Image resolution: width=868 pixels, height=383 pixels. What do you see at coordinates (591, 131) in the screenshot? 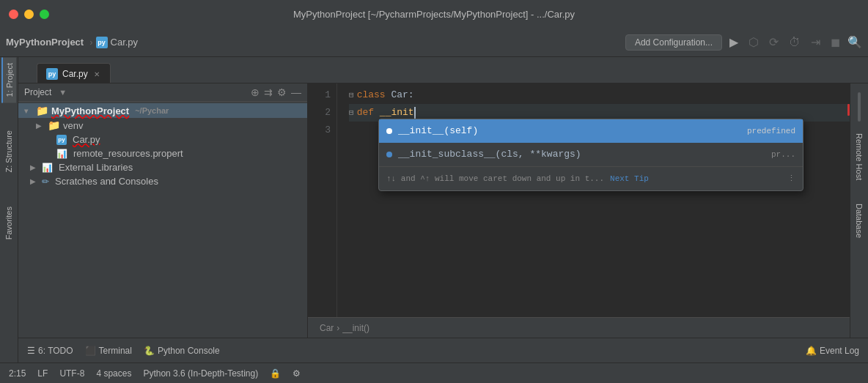
I see `autocomplete-item-init: __init__(self) predefined` at bounding box center [591, 131].